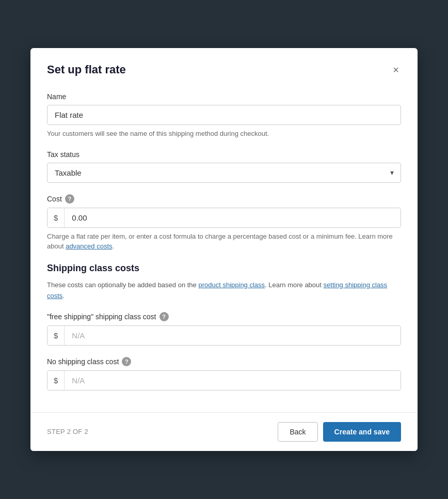 Image resolution: width=448 pixels, height=499 pixels. I want to click on free-shipping-class-input, so click(232, 336).